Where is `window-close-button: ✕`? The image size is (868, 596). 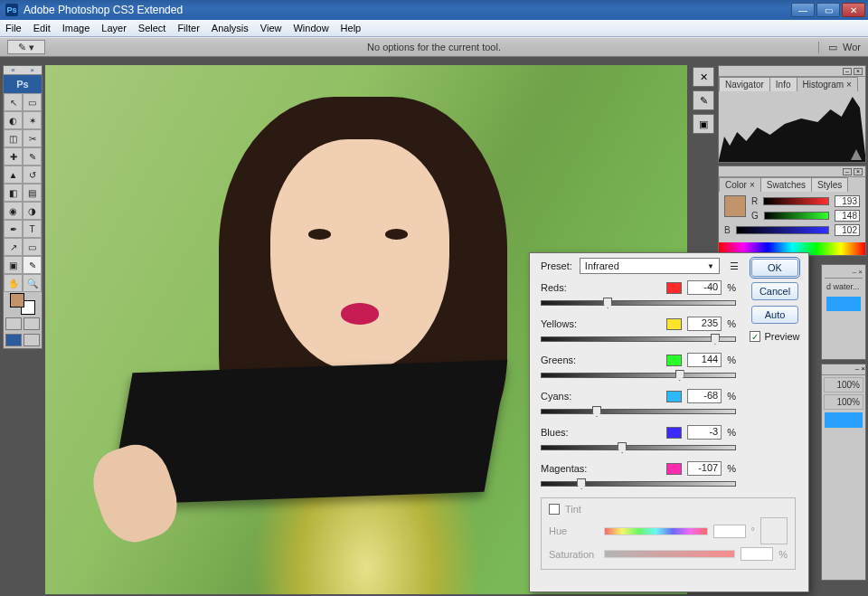 window-close-button: ✕ is located at coordinates (854, 10).